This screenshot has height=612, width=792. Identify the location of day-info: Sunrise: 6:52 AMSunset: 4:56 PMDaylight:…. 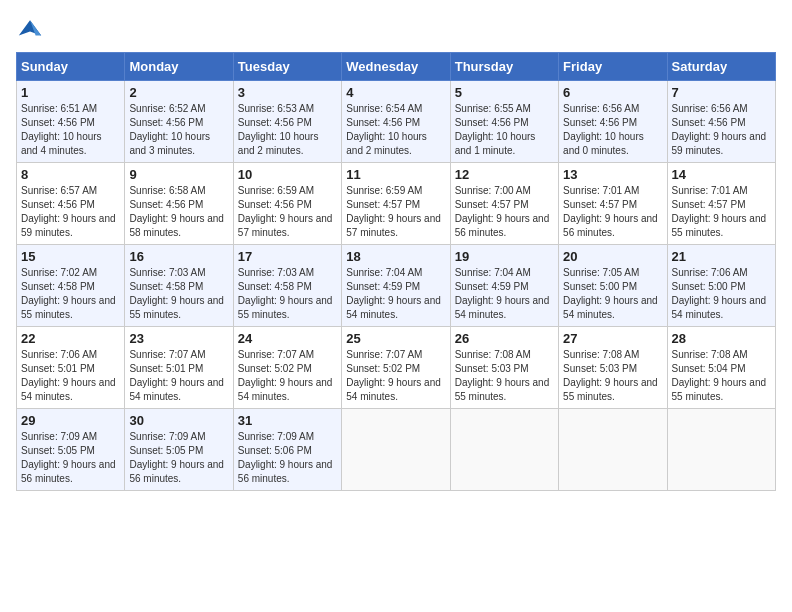
(178, 130).